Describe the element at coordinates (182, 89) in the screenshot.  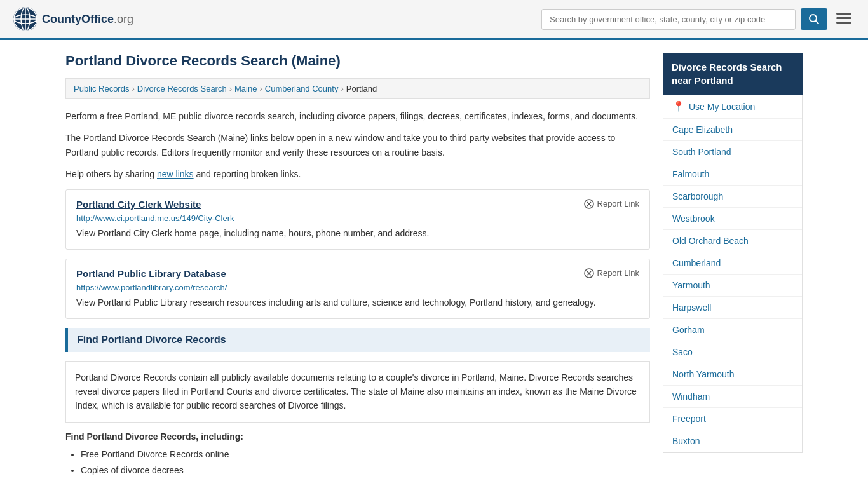
I see `breadcrumb-divorce-records-search: Divorce Records Search` at that location.